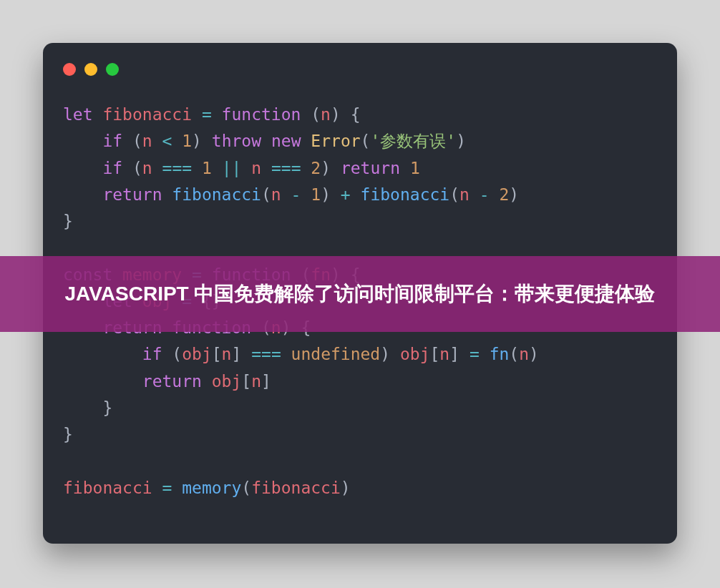  What do you see at coordinates (147, 114) in the screenshot?
I see `id-fibonacci: fibonacci` at bounding box center [147, 114].